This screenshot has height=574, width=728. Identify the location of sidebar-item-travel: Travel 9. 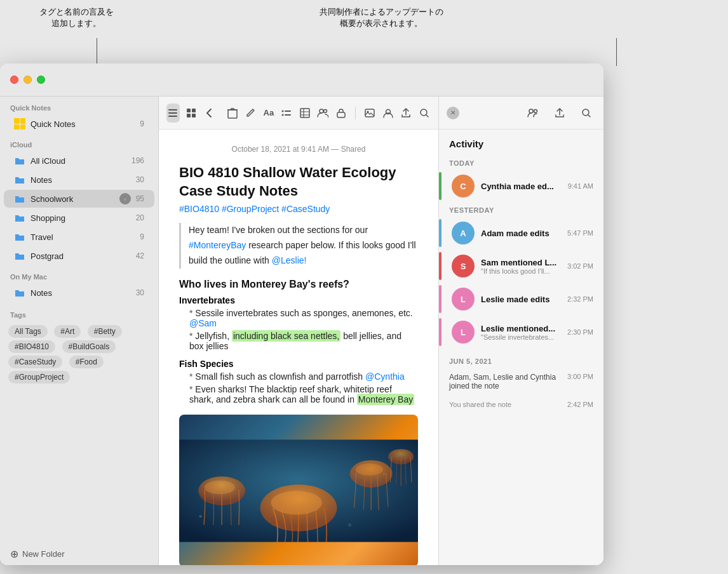
(79, 237).